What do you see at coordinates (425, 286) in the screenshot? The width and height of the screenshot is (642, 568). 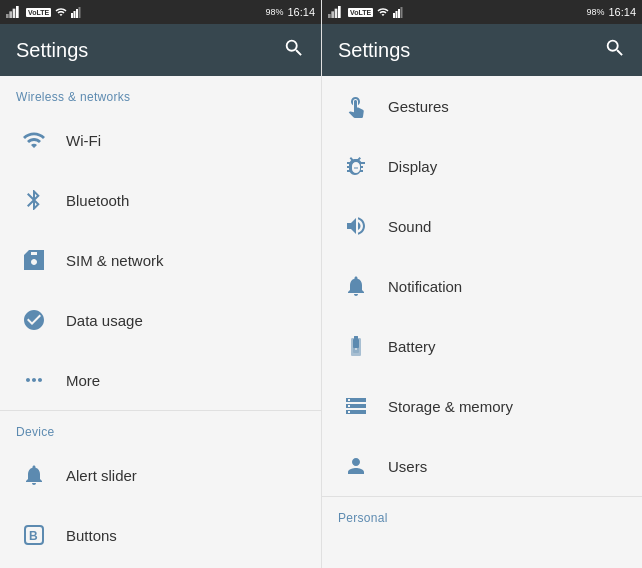 I see `notification-label: Notification` at bounding box center [425, 286].